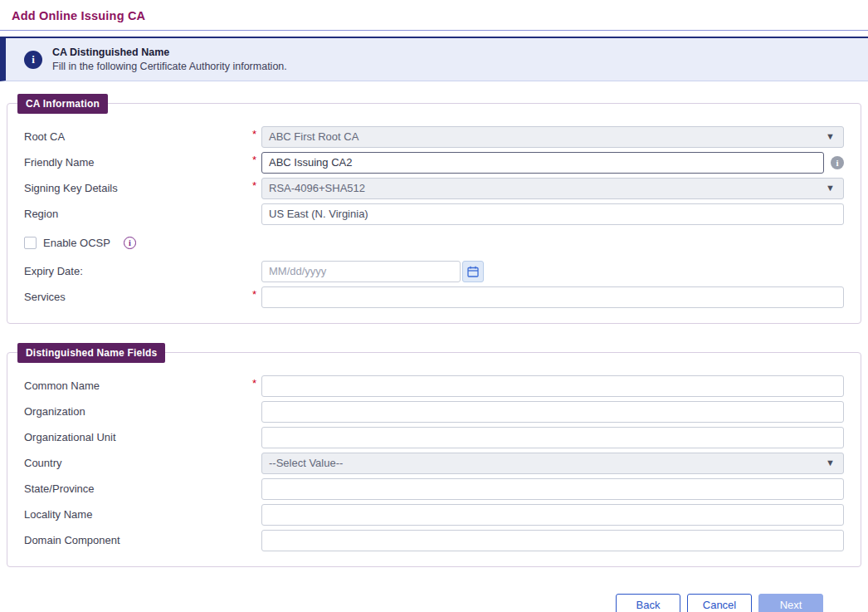 The width and height of the screenshot is (868, 612). Describe the element at coordinates (143, 136) in the screenshot. I see `root-ca-label: Root CA` at that location.